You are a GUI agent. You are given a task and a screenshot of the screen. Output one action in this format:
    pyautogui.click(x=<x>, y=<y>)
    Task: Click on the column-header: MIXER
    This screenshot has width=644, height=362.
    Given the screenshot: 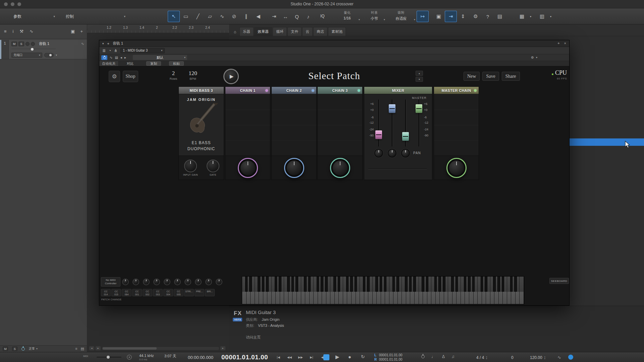 What is the action you would take?
    pyautogui.click(x=398, y=90)
    